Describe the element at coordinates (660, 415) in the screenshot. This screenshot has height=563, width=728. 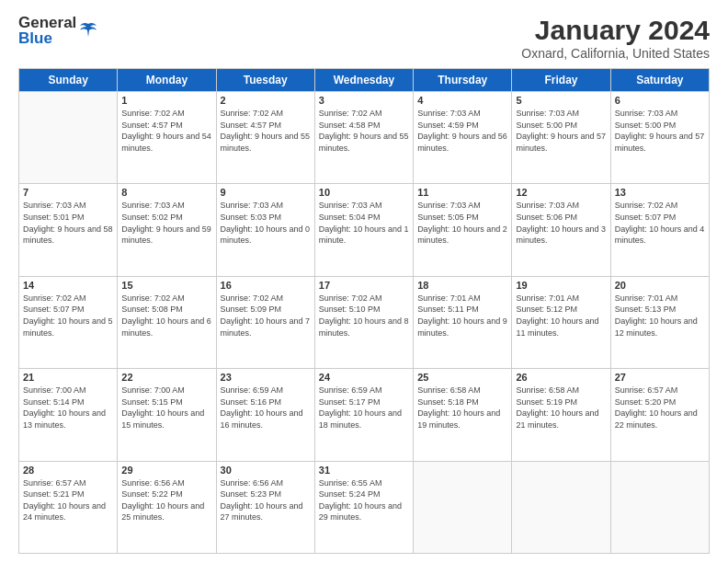
I see `calendar-cell: 27Sunrise: 6:57 AMSunset: 5:20 PMDayligh…` at that location.